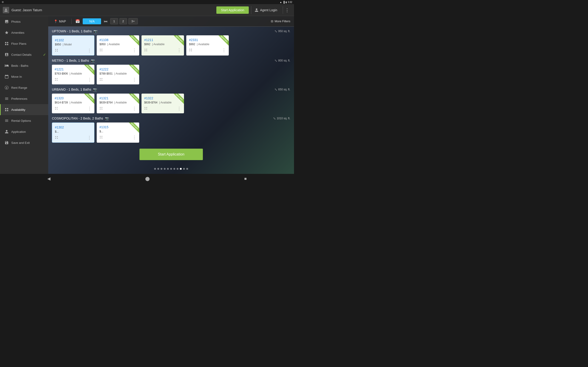 This screenshot has height=367, width=588. Describe the element at coordinates (281, 21) in the screenshot. I see `more-filters-button: ⊟ More Filters` at that location.